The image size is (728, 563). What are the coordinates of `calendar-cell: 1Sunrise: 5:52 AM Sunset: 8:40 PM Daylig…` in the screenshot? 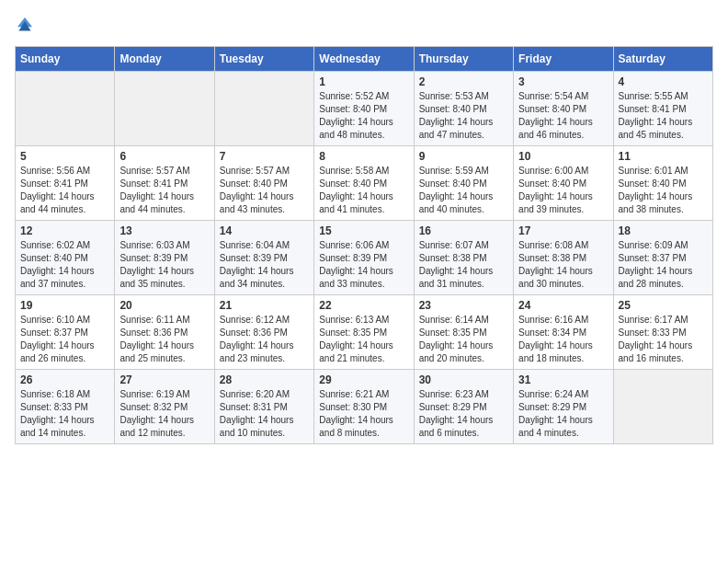 It's located at (364, 109).